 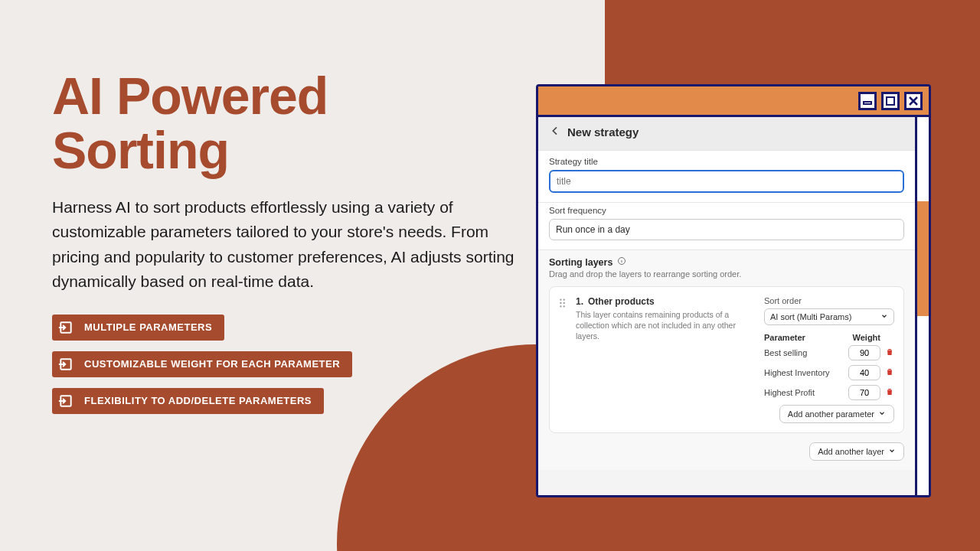 I want to click on sort-order-label: Sort order, so click(x=829, y=301).